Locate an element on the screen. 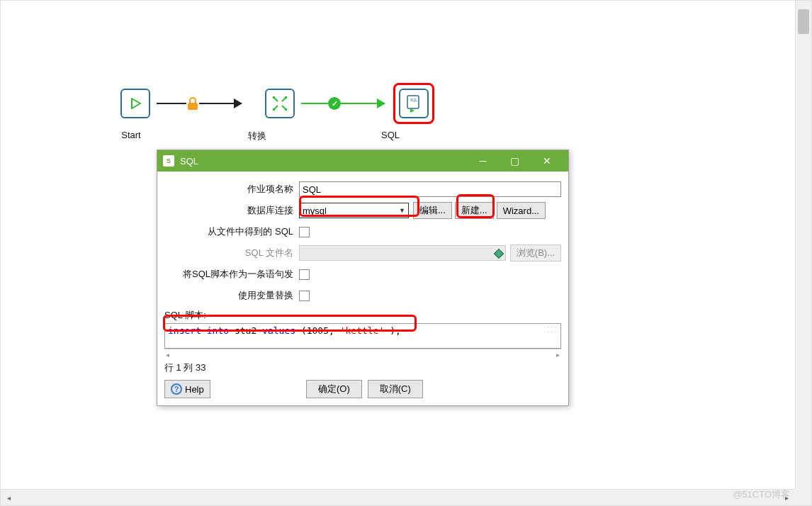  scroll-left-icon: ◂ is located at coordinates (9, 497).